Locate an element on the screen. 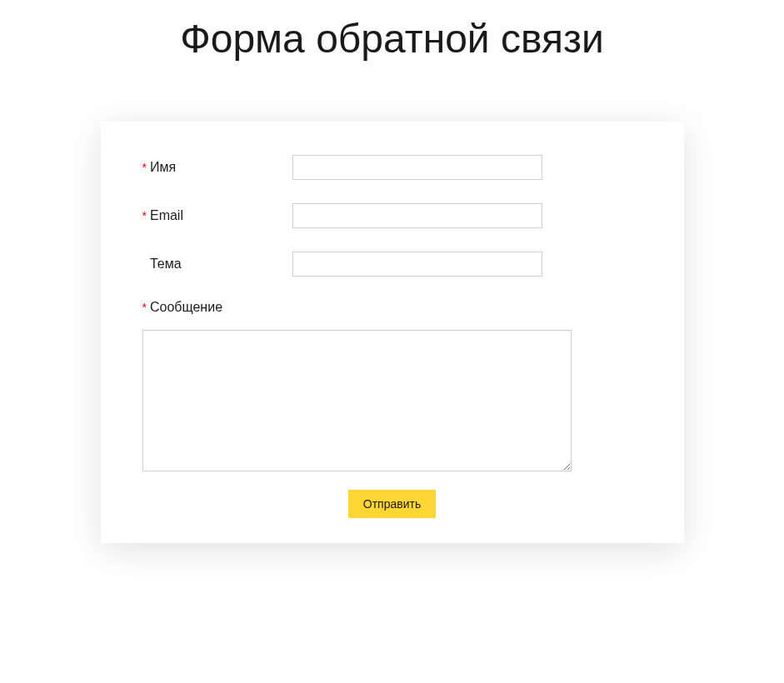 Image resolution: width=784 pixels, height=683 pixels. page-title: Форма обратной связи is located at coordinates (392, 32).